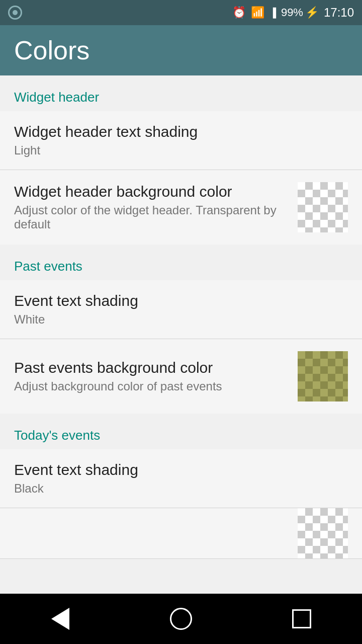 The height and width of the screenshot is (644, 362). What do you see at coordinates (300, 13) in the screenshot?
I see `battery-info: 99% ⚡` at bounding box center [300, 13].